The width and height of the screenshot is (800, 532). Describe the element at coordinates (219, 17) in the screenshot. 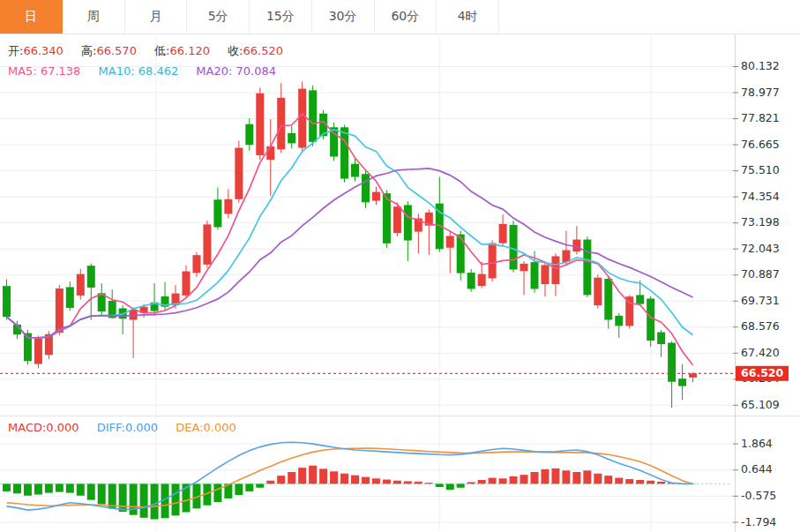

I see `tab-timeframe-3: 5分` at that location.